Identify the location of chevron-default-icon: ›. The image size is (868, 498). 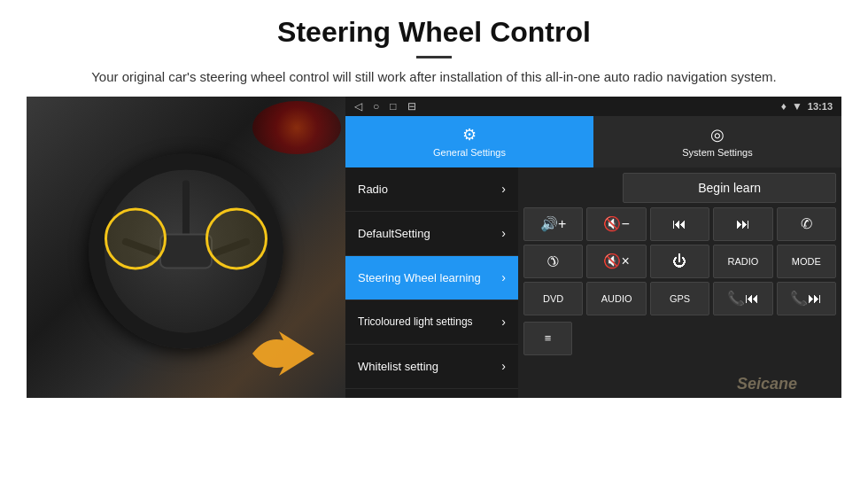
(503, 233).